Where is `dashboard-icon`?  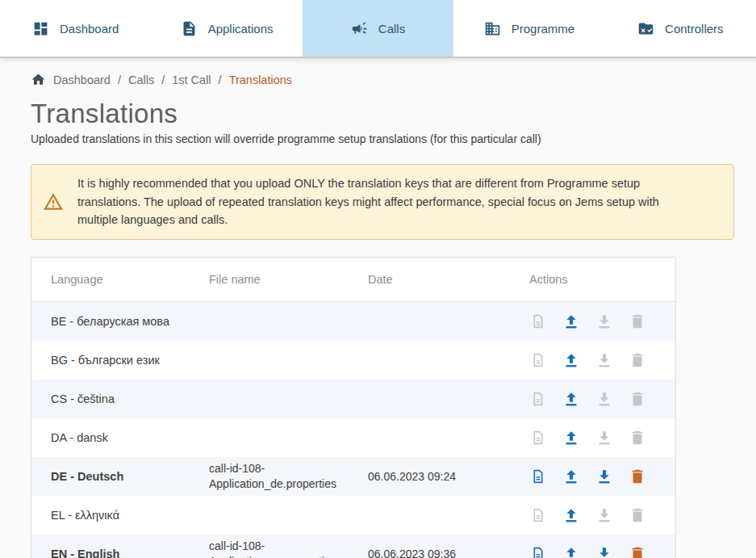 dashboard-icon is located at coordinates (40, 29).